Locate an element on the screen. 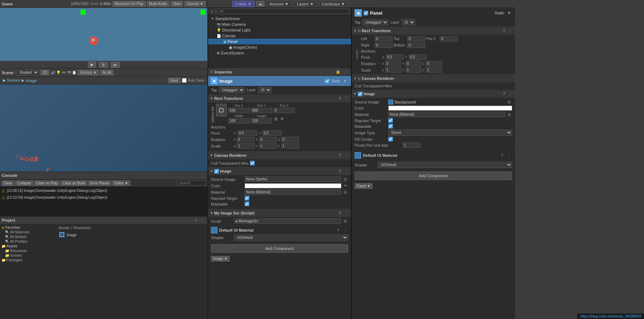 This screenshot has height=319, width=644. step-button: ⏭ is located at coordinates (115, 65).